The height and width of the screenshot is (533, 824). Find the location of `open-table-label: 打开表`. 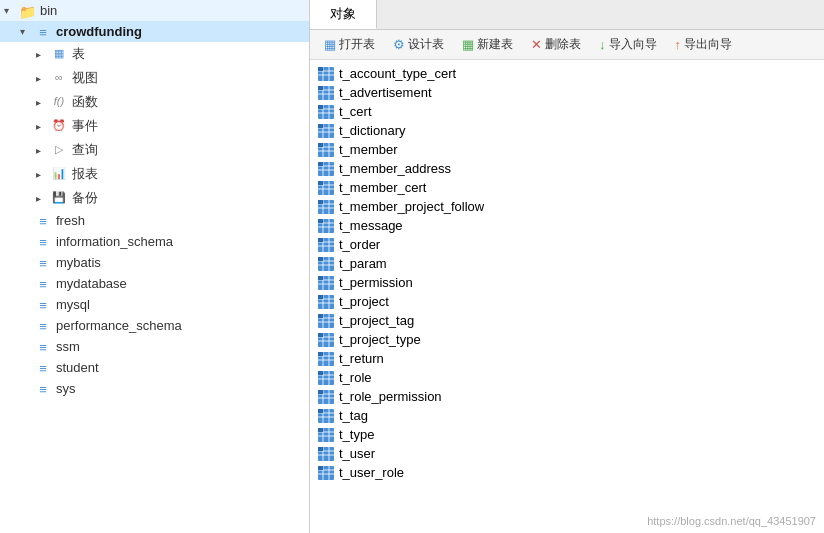

open-table-label: 打开表 is located at coordinates (357, 44).